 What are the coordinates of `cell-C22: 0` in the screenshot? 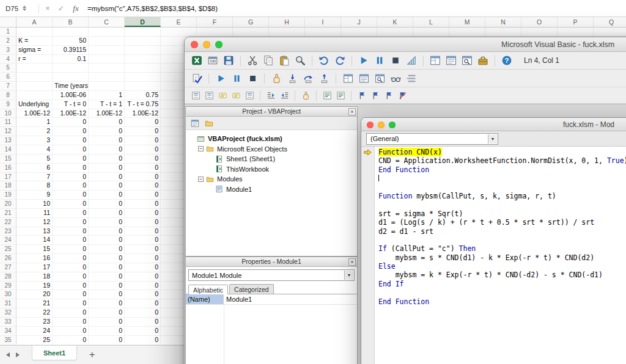 It's located at (106, 222).